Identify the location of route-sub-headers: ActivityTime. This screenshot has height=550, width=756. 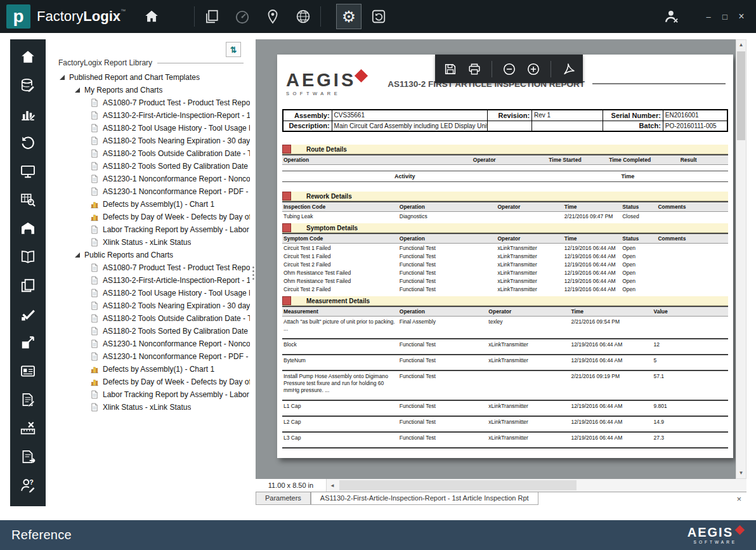
(505, 176).